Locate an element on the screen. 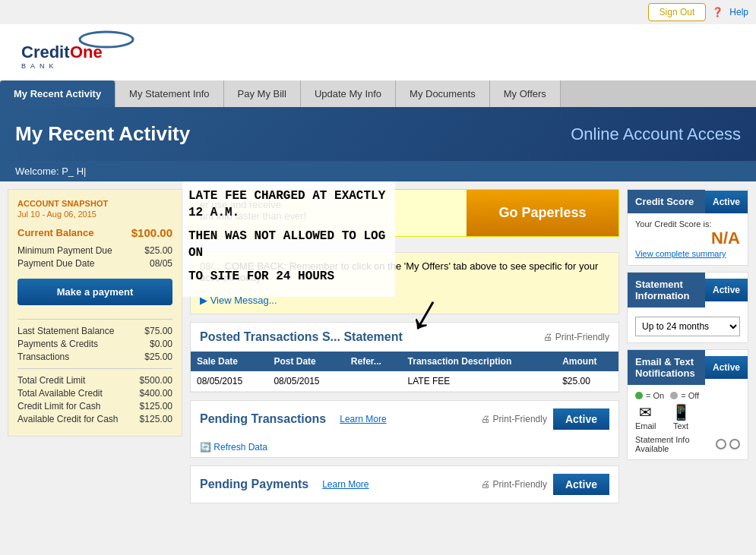  right-sidebar: Credit Score Active Your Credit Score is… is located at coordinates (688, 350).